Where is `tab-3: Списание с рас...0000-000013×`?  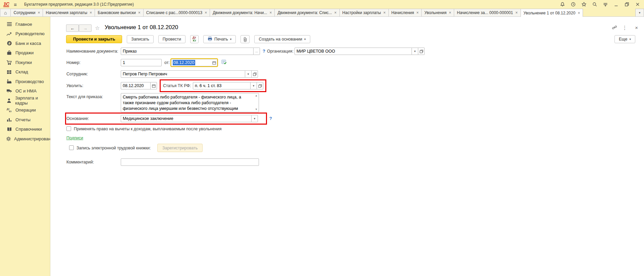
tab-3: Списание с рас...0000-000013× is located at coordinates (176, 13).